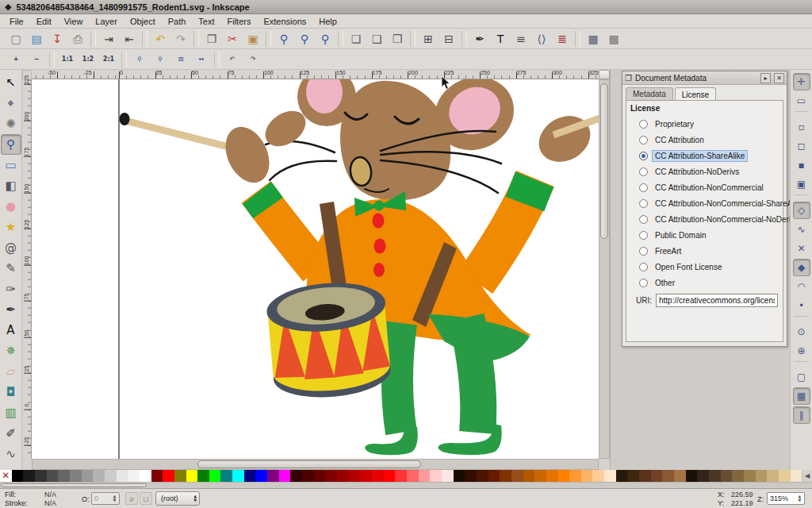 The height and width of the screenshot is (508, 812). Describe the element at coordinates (802, 396) in the screenshot. I see `snap-grids: ▦` at that location.